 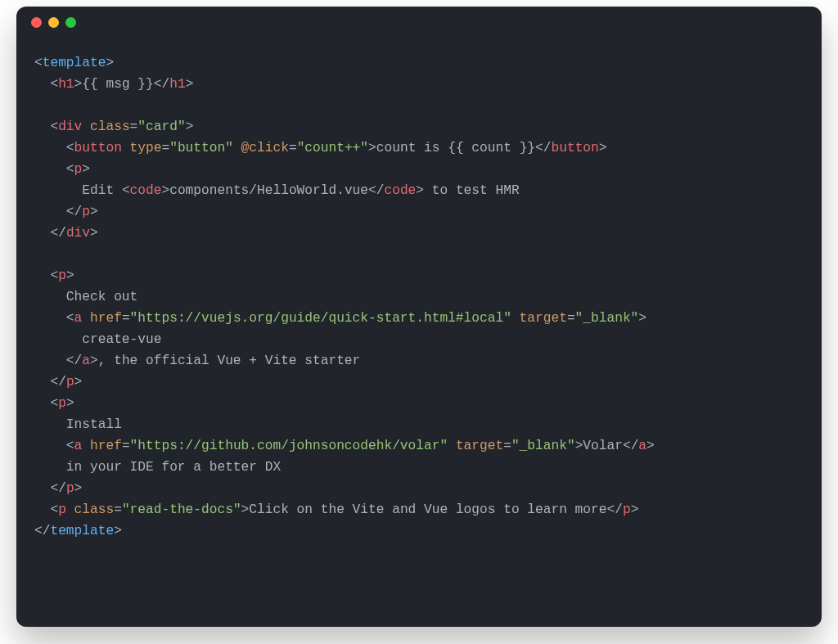 What do you see at coordinates (98, 148) in the screenshot?
I see `tag-button: button` at bounding box center [98, 148].